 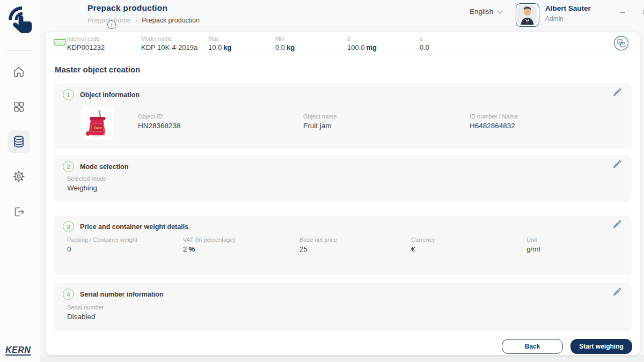 I want to click on device-info-bar: Internal code KDP001232 Model name KDP 1…, so click(x=342, y=43).